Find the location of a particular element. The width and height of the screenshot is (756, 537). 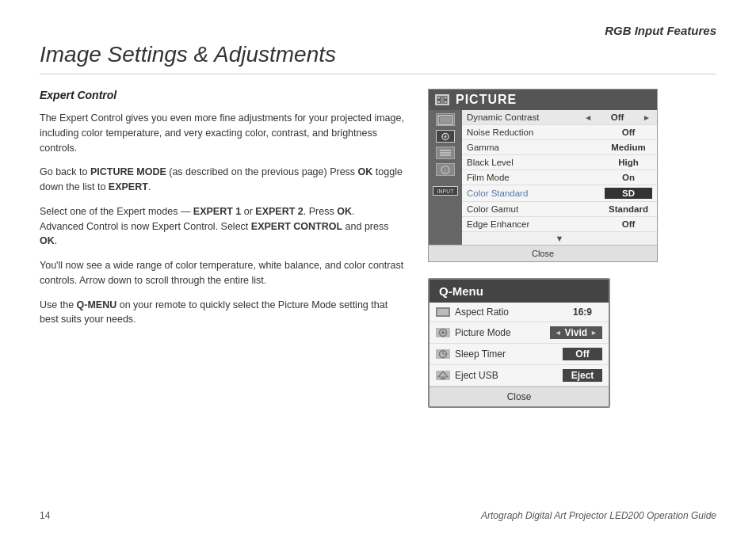

aspect-ratio-icon is located at coordinates (443, 312).